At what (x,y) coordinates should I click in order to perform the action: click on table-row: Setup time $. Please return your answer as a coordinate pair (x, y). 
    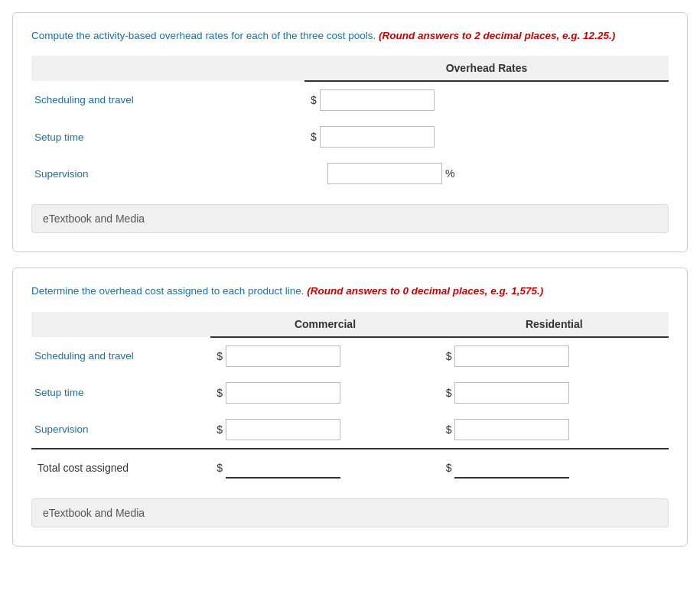
    Looking at the image, I should click on (350, 137).